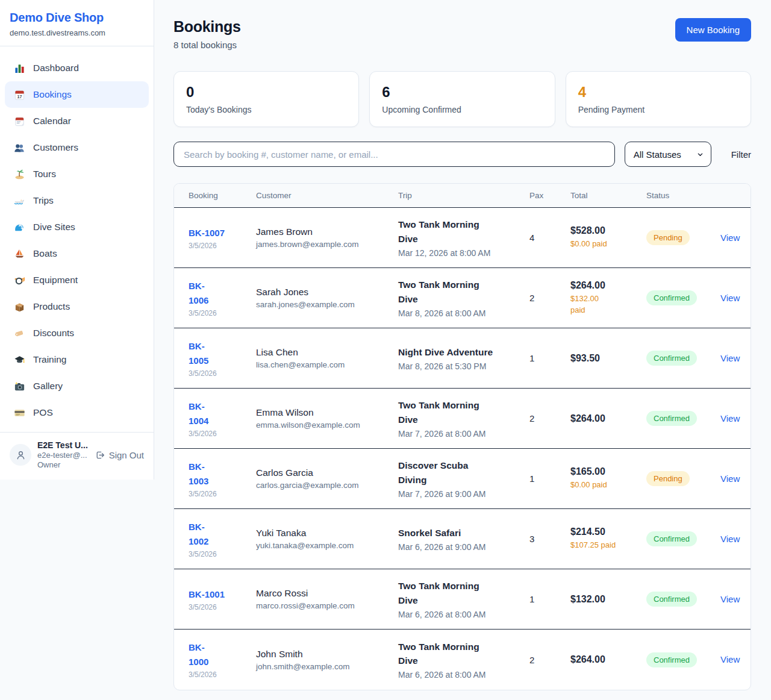 The width and height of the screenshot is (771, 700). What do you see at coordinates (464, 434) in the screenshot?
I see `trip-datetime: Mar 7, 2026 at 8:00 AM` at bounding box center [464, 434].